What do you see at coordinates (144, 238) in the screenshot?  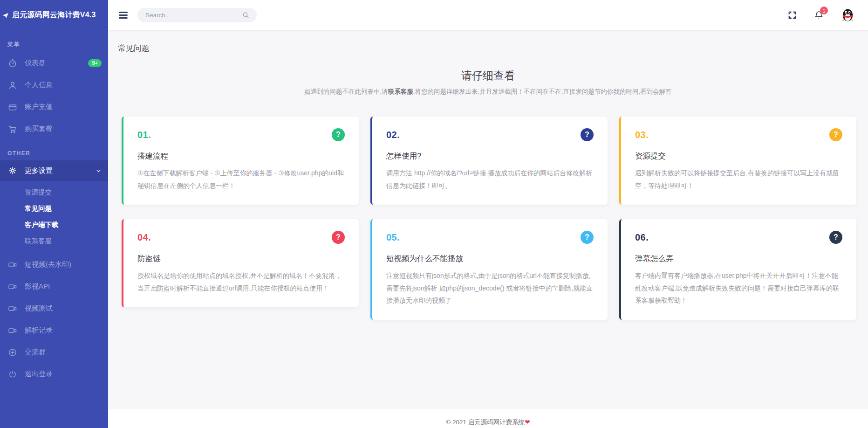 I see `card-number: 04.` at bounding box center [144, 238].